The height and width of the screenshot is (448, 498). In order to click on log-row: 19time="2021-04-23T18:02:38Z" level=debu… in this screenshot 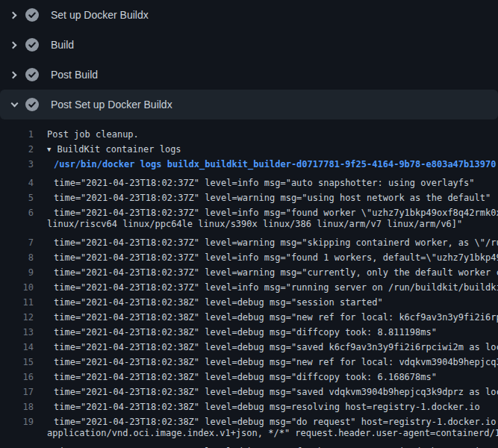, I will do `click(249, 418)`.